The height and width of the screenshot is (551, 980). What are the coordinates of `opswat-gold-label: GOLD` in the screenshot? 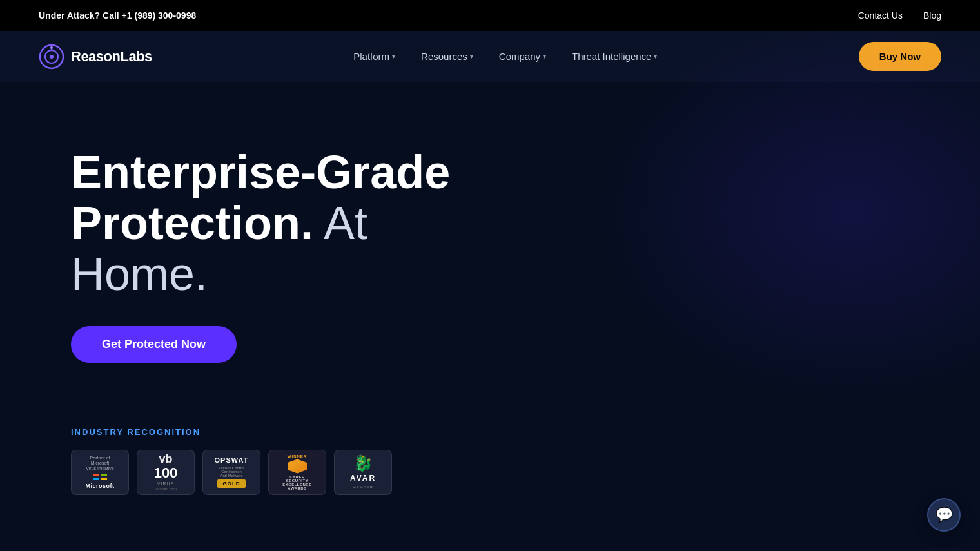 It's located at (231, 483).